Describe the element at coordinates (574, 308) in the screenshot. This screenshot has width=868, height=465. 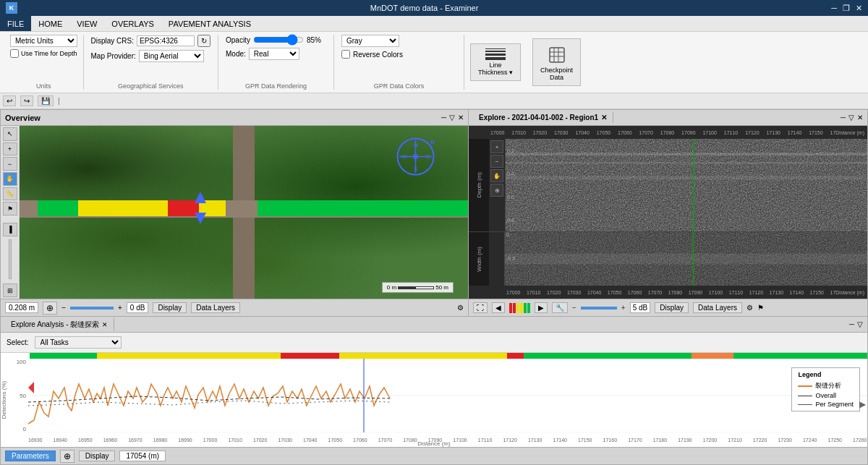
I see `explore-minus: −` at that location.